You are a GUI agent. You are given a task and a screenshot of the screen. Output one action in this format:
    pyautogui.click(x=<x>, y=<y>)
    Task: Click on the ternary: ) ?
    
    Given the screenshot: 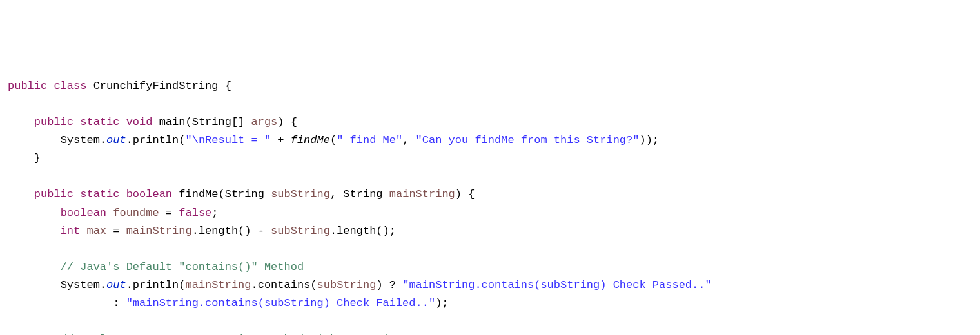 What is the action you would take?
    pyautogui.click(x=389, y=285)
    